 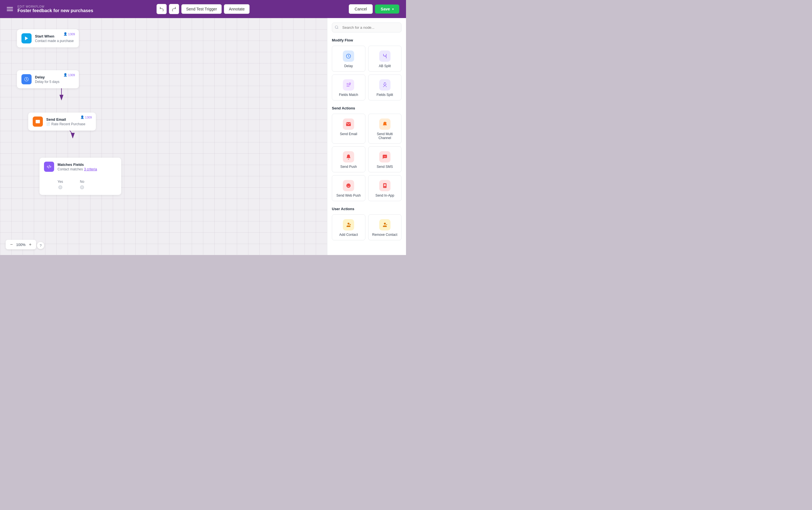 What do you see at coordinates (349, 124) in the screenshot?
I see `send-email-card-icon` at bounding box center [349, 124].